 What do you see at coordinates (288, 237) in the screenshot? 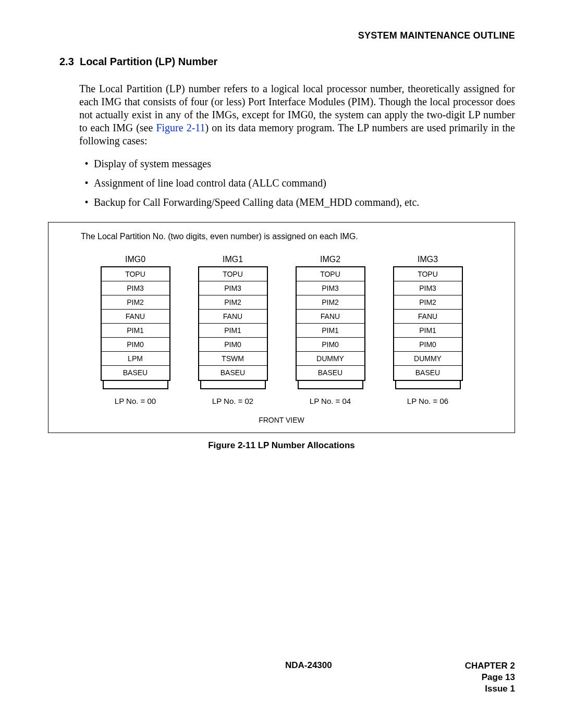
I see `figure-note: The Local Partition No. (two digits, eve…` at bounding box center [288, 237].